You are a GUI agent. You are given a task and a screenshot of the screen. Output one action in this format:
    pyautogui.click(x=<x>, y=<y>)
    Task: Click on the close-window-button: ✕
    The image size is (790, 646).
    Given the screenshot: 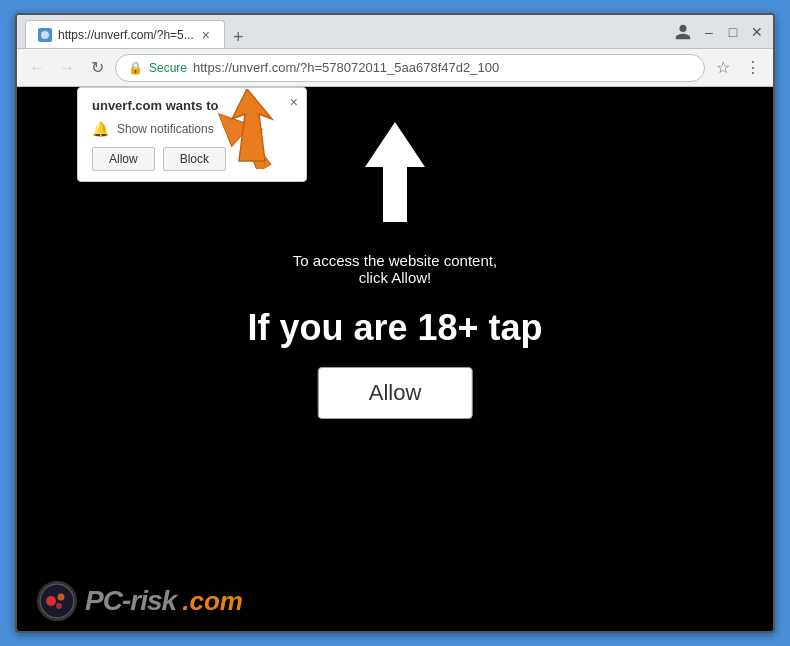 What is the action you would take?
    pyautogui.click(x=757, y=32)
    